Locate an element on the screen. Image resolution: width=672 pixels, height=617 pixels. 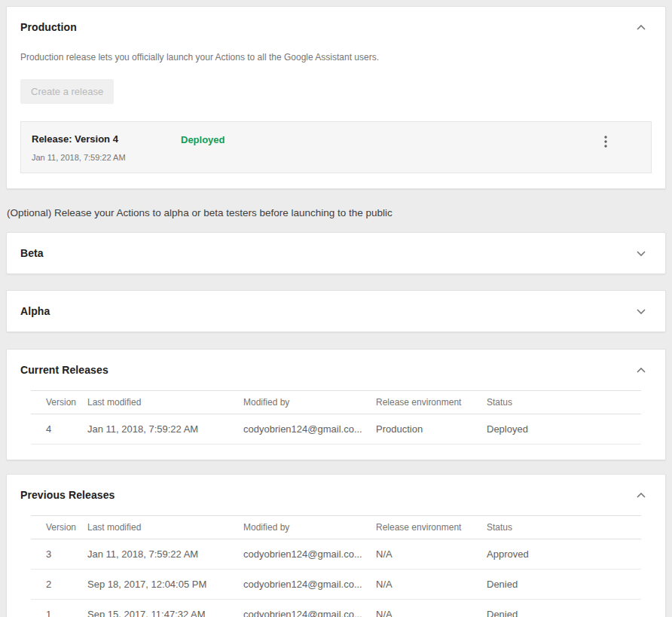
expand-beta-button is located at coordinates (641, 253).